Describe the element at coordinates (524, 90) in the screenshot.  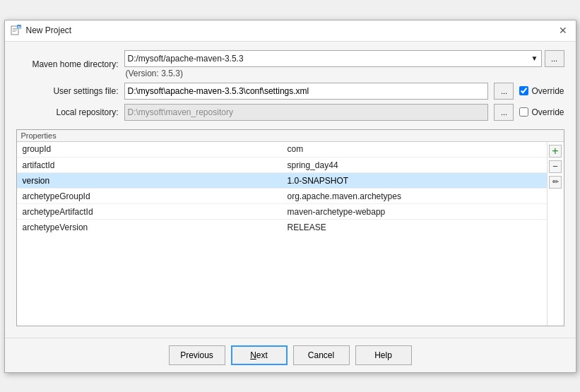
I see `user-settings-override-checkbox` at that location.